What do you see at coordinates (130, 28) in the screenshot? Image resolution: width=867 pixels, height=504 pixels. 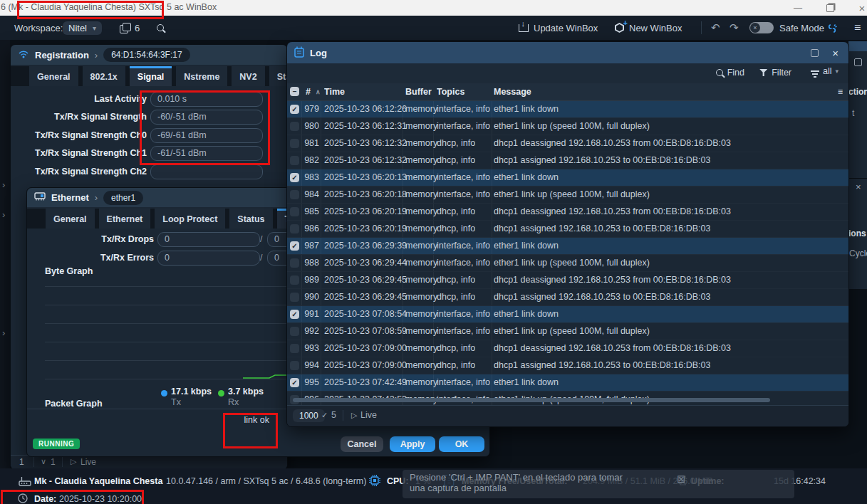 I see `sessions-button: 6` at bounding box center [130, 28].